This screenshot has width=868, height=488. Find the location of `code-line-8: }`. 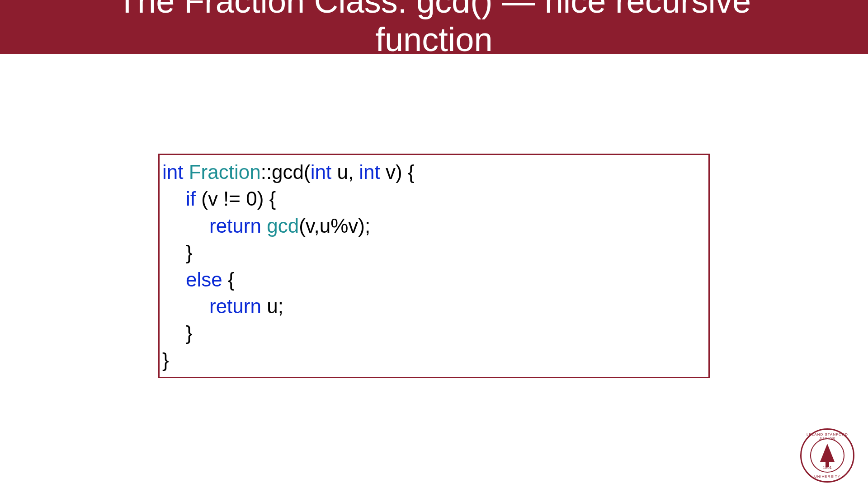

code-line-8: } is located at coordinates (433, 360).